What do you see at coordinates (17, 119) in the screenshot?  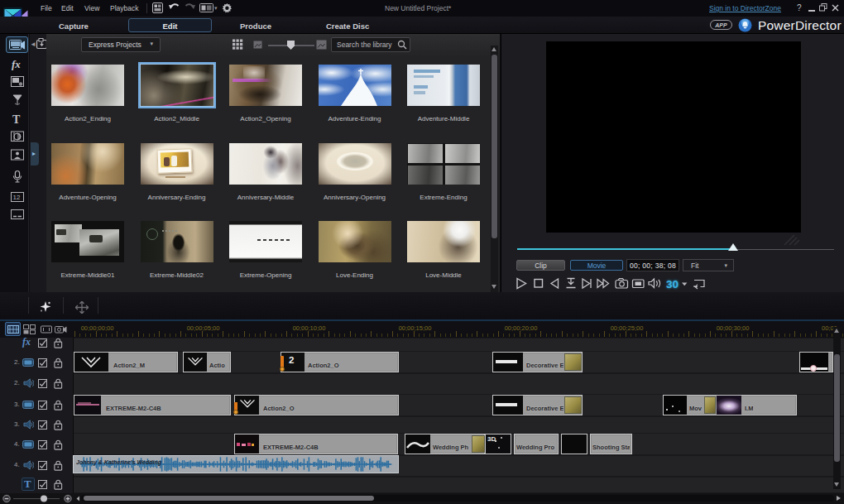 I see `svg-text: T` at bounding box center [17, 119].